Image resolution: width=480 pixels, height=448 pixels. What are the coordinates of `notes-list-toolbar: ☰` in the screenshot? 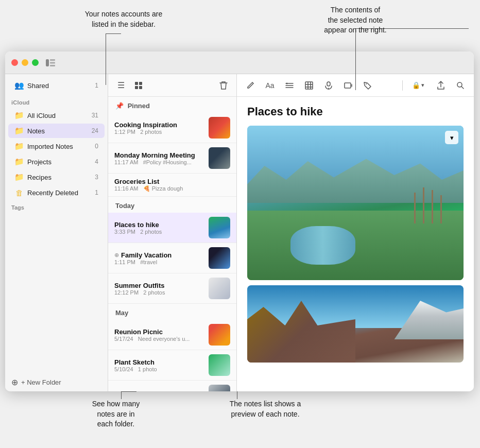 It's located at (172, 85).